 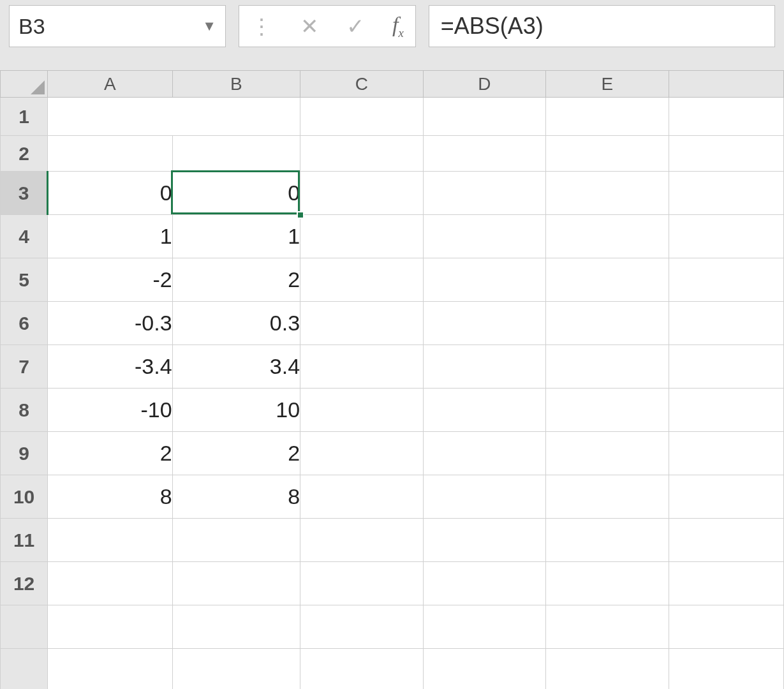 I want to click on cell-B7: 3.4, so click(x=236, y=367).